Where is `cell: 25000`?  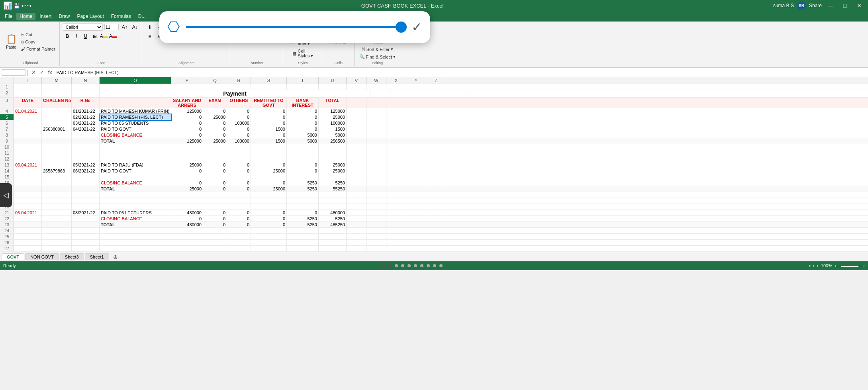 cell: 25000 is located at coordinates (333, 165).